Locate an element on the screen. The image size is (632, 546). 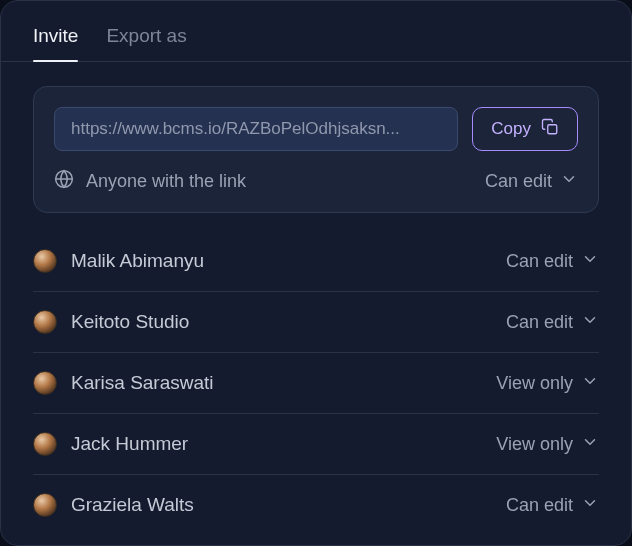
copy-icon is located at coordinates (550, 130).